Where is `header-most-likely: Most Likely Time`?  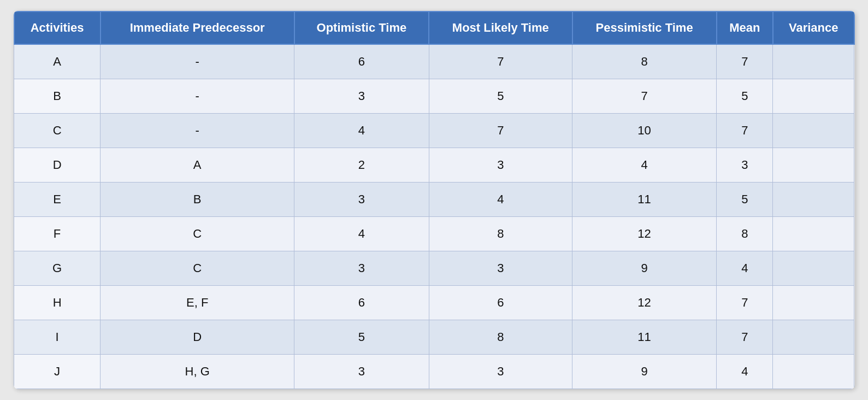 header-most-likely: Most Likely Time is located at coordinates (500, 28).